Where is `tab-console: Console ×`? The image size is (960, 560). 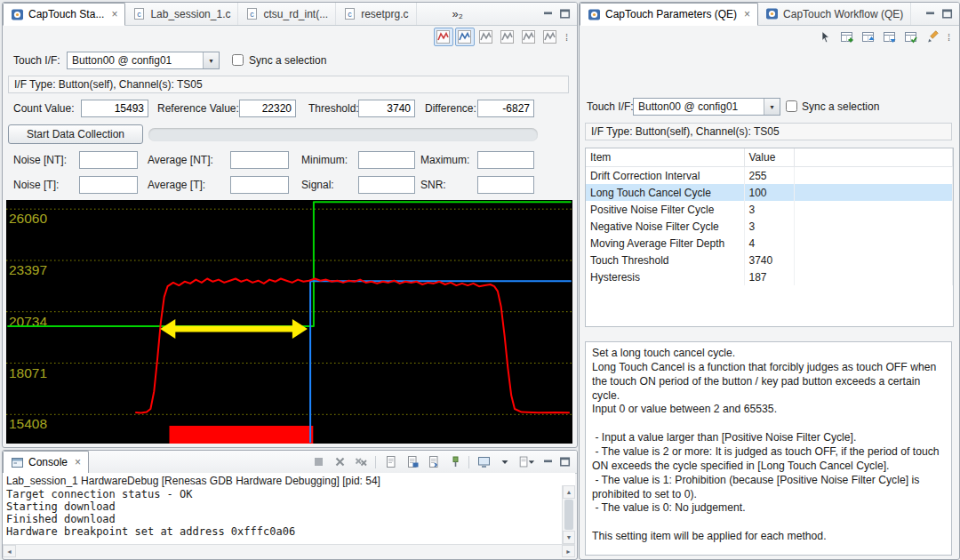 tab-console: Console × is located at coordinates (46, 462).